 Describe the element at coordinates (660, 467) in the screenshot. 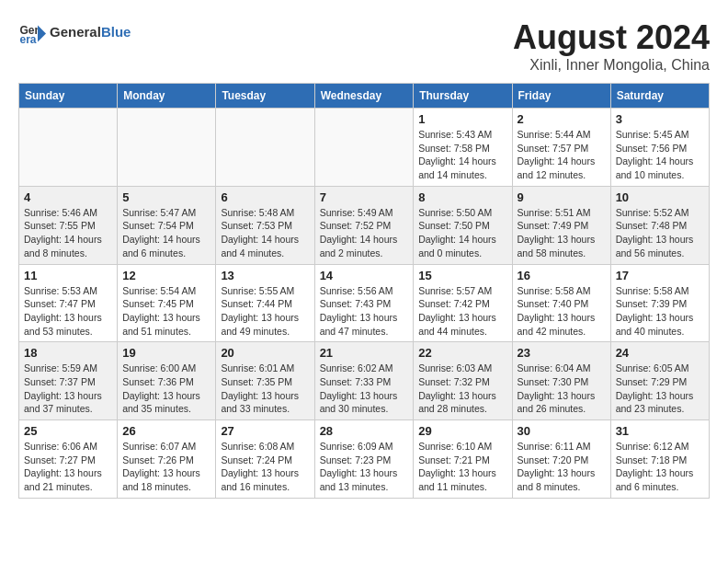

I see `day-info: Sunrise: 6:12 AMSunset: 7:18 PMDaylight:…` at that location.